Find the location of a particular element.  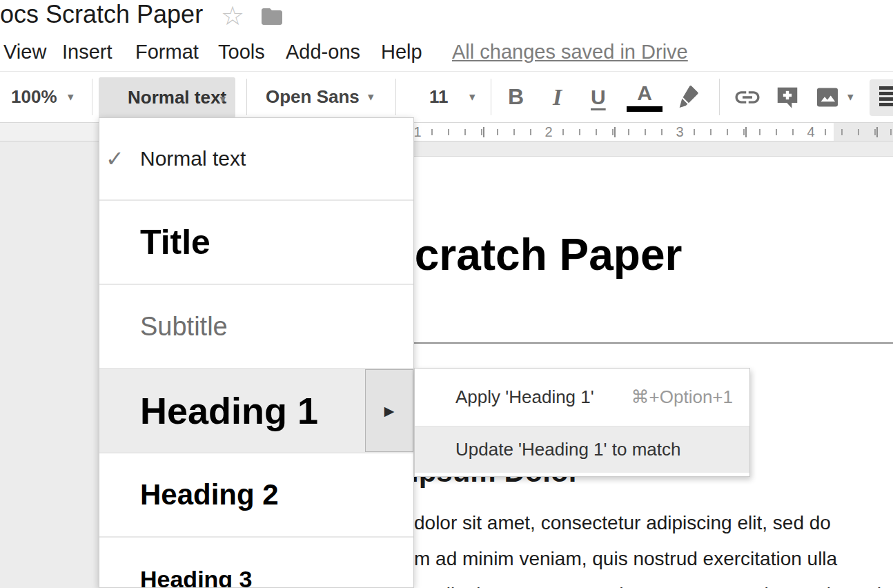

style-option-subtitle: Subtitle is located at coordinates (257, 326).